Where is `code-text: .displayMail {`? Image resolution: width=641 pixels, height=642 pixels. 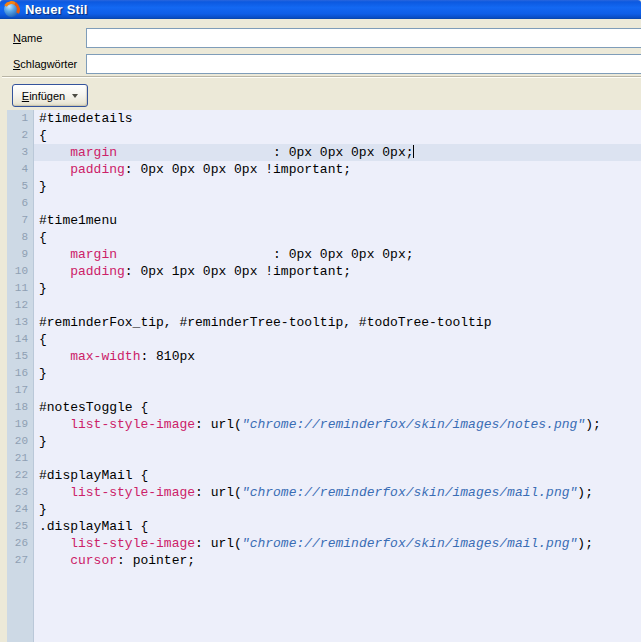
code-text: .displayMail { is located at coordinates (338, 526).